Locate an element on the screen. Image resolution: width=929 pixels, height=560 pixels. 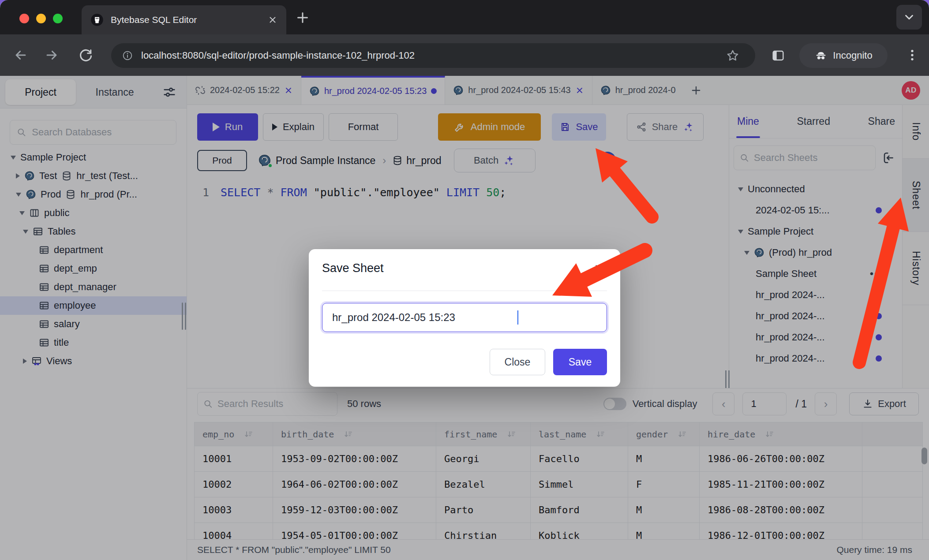
dialog-divider is located at coordinates (464, 291).